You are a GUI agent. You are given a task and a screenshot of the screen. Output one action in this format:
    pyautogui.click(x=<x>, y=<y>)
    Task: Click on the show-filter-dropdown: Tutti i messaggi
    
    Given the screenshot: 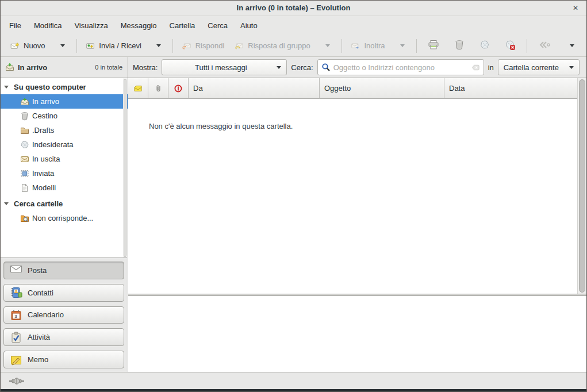 What is the action you would take?
    pyautogui.click(x=224, y=67)
    